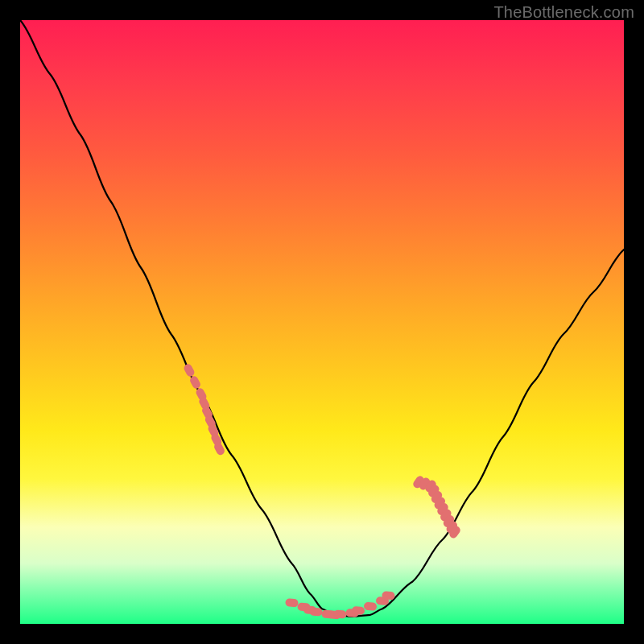 This screenshot has height=644, width=644. What do you see at coordinates (436, 507) in the screenshot?
I see `marker-cluster-right` at bounding box center [436, 507].